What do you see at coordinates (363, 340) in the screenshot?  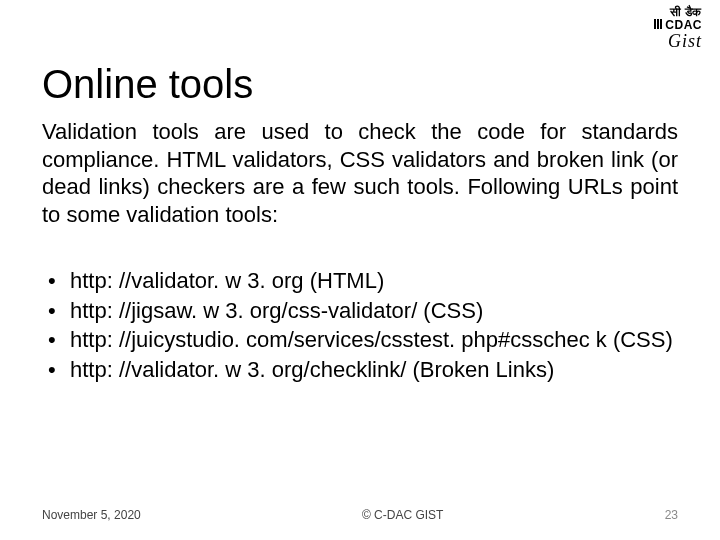 I see `list-item: • http: //juicystudio. com/services/csst…` at bounding box center [363, 340].